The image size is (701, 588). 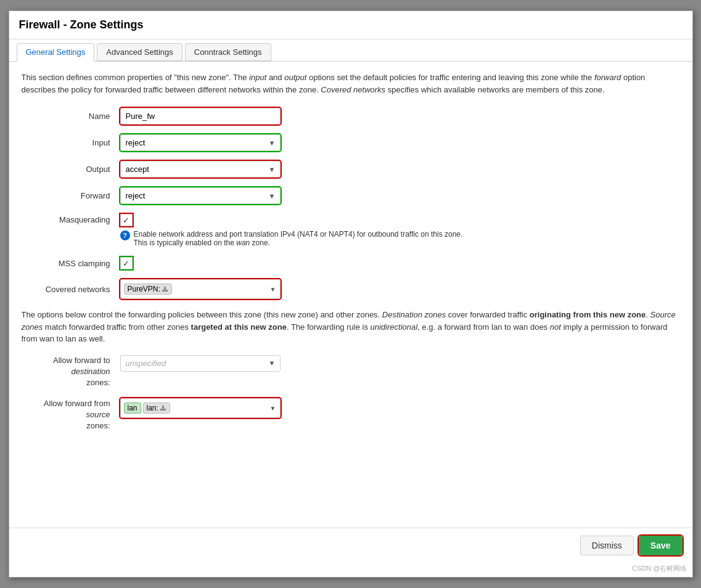 I want to click on covered-networks-row: Covered networks PureVPN: 🖧 ▼, so click(x=351, y=289).